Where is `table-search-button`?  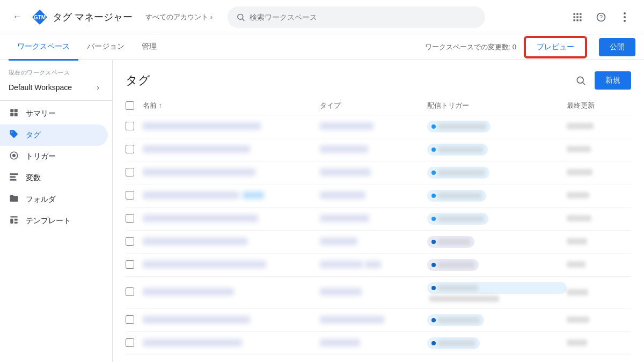
table-search-button is located at coordinates (581, 80).